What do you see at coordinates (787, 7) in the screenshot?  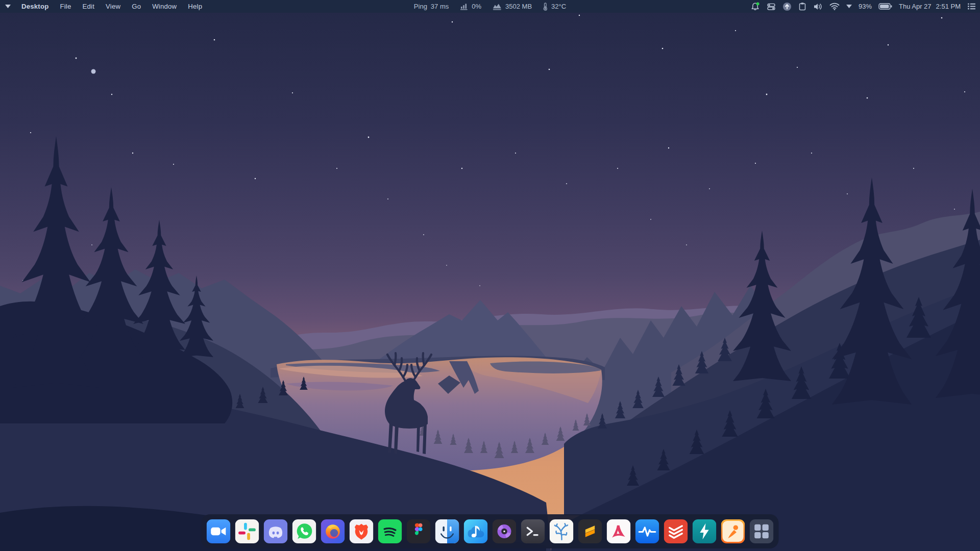 I see `upload-circle-icon` at bounding box center [787, 7].